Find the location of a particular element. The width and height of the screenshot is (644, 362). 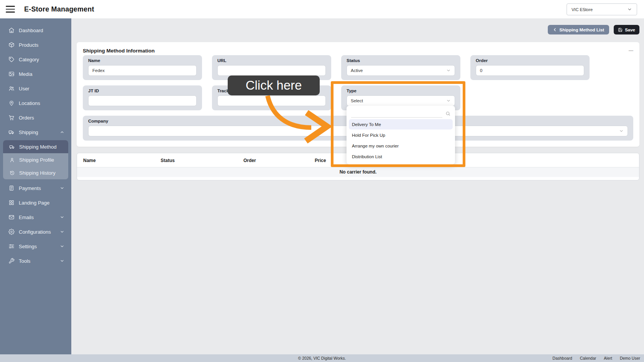

dropdown-search-row is located at coordinates (401, 112).